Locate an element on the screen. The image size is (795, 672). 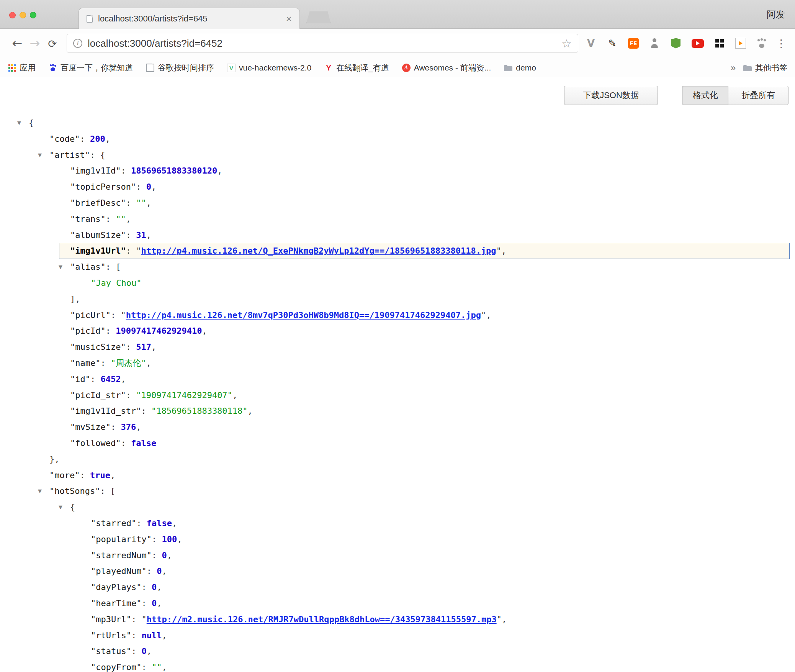
folder-icon is located at coordinates (748, 68).